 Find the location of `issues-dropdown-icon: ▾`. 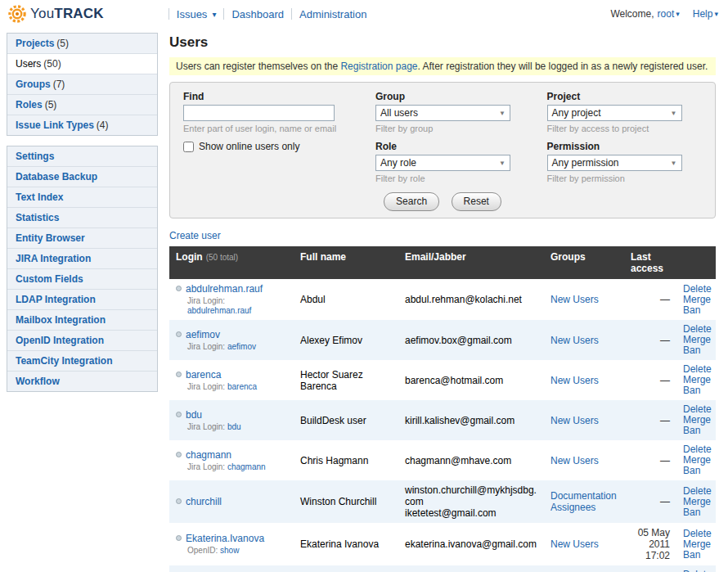

issues-dropdown-icon: ▾ is located at coordinates (214, 15).